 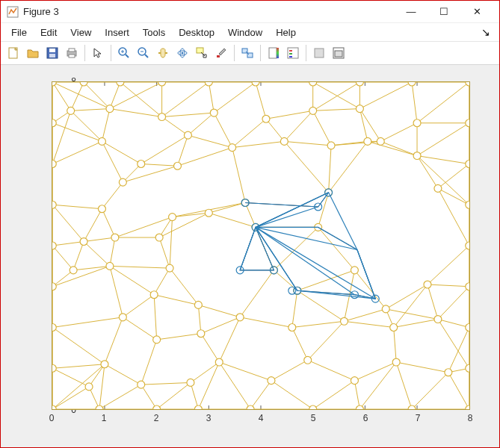 I want to click on menu-window: Window, so click(x=245, y=33).